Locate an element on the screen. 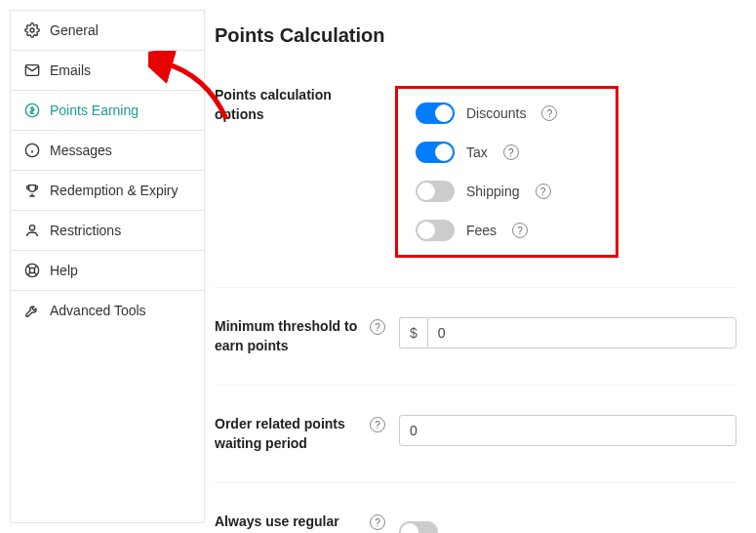 The width and height of the screenshot is (756, 533). toggle-tax is located at coordinates (435, 152).